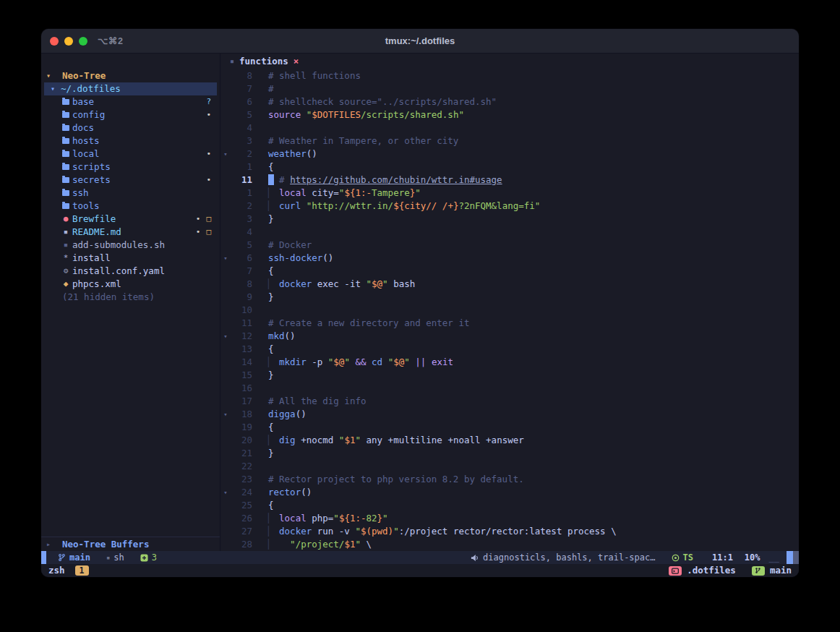 The width and height of the screenshot is (840, 632). Describe the element at coordinates (510, 323) in the screenshot. I see `code-line: 11# Create a new directory and enter it` at that location.